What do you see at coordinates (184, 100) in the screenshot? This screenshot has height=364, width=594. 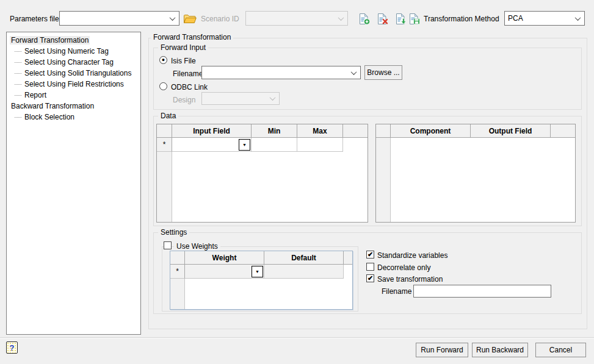 I see `design-label: Design` at bounding box center [184, 100].